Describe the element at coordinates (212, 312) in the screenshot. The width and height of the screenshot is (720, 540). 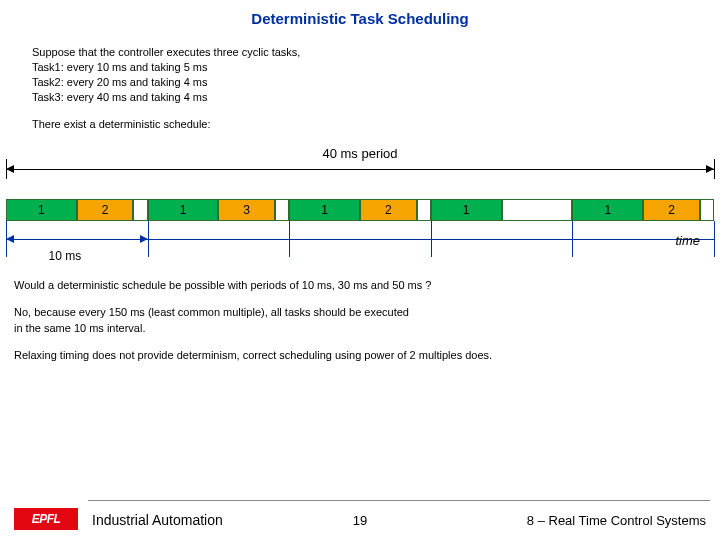
I see `answer-line-a: No, because every 150 ms (least common m…` at that location.